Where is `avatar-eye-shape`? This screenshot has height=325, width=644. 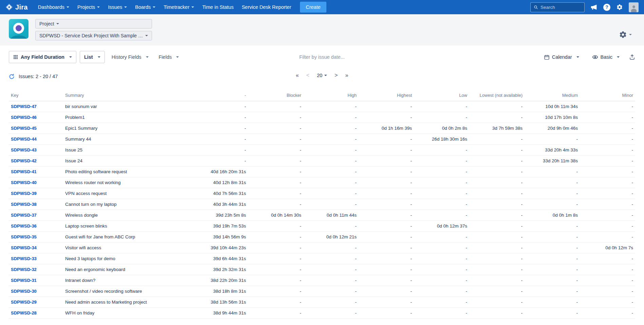
avatar-eye-shape is located at coordinates (19, 28).